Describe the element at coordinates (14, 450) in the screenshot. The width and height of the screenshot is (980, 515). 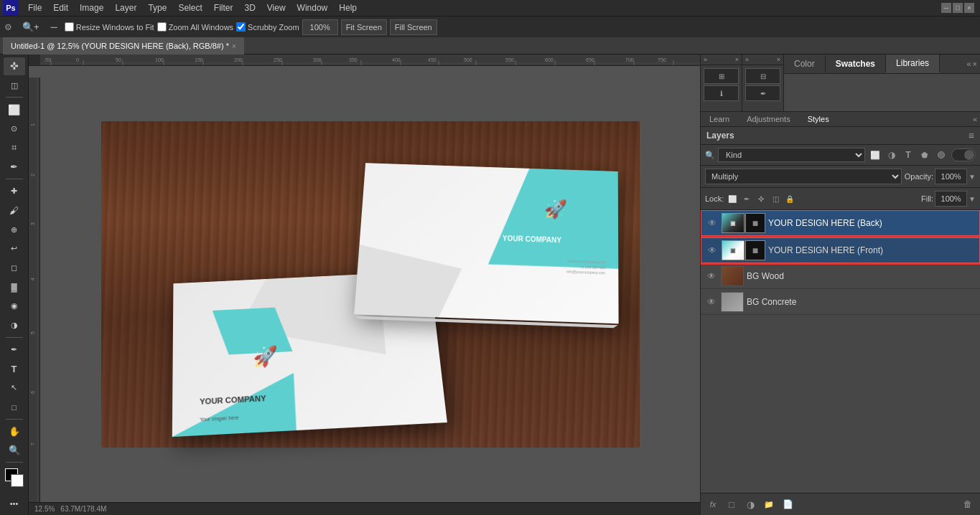
I see `zoom-tool: 🔍` at that location.